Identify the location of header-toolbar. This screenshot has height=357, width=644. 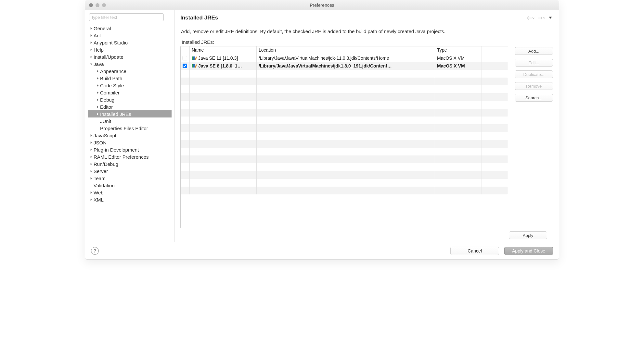
(540, 18).